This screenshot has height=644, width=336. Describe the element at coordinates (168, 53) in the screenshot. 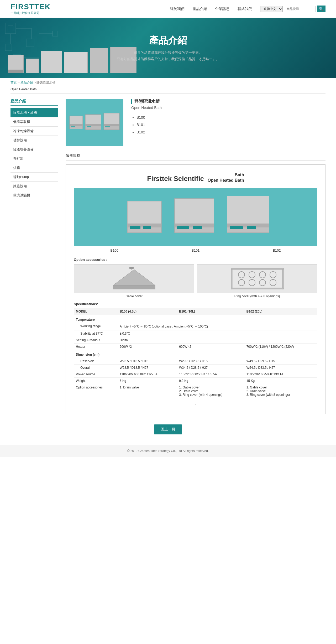

I see `hero-sub1: 優良的品質是我們設計製造設備的第一要素。` at that location.